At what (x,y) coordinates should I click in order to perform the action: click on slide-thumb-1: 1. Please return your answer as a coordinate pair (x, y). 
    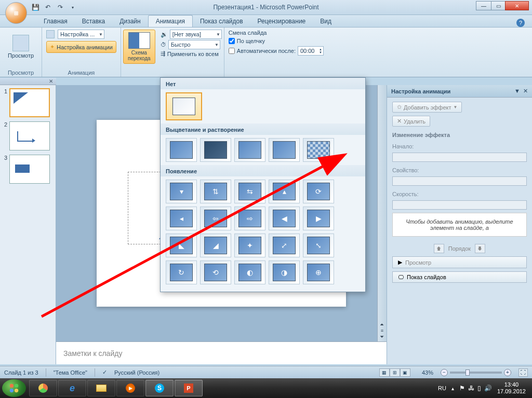
    Looking at the image, I should click on (28, 103).